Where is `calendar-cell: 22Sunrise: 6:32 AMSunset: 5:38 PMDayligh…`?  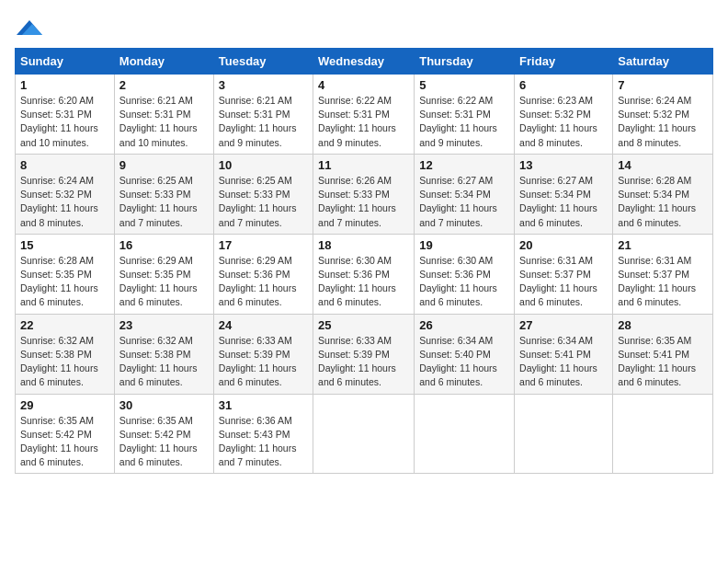 calendar-cell: 22Sunrise: 6:32 AMSunset: 5:38 PMDayligh… is located at coordinates (65, 353).